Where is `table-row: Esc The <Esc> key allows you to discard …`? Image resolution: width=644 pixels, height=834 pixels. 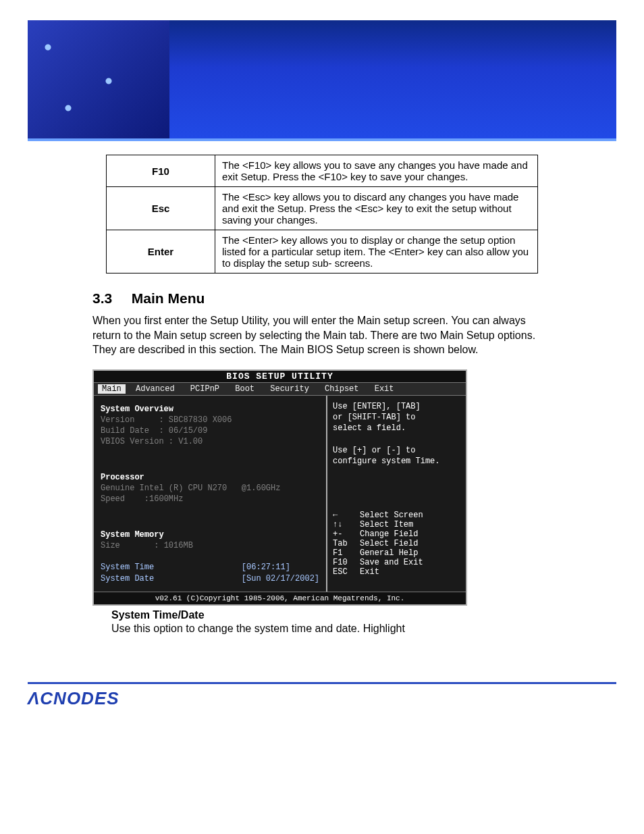 table-row: Esc The <Esc> key allows you to discard … is located at coordinates (323, 209).